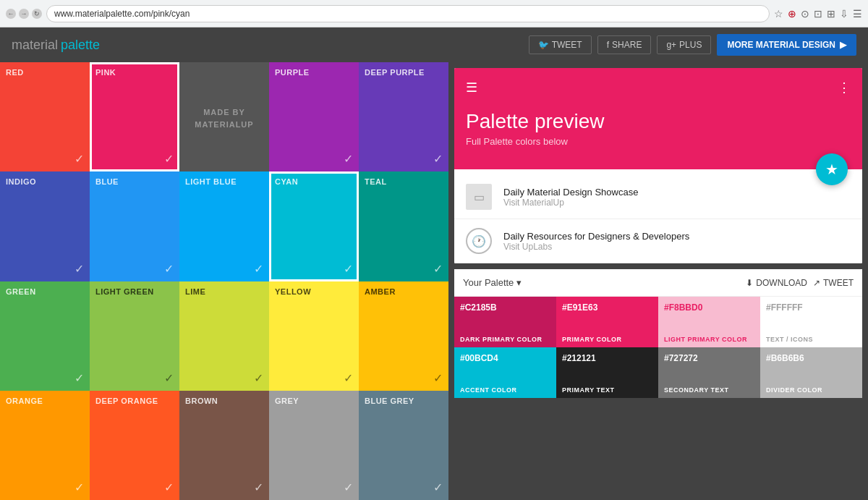 The width and height of the screenshot is (868, 500). What do you see at coordinates (472, 88) in the screenshot?
I see `hamburger-icon: ☰` at bounding box center [472, 88].